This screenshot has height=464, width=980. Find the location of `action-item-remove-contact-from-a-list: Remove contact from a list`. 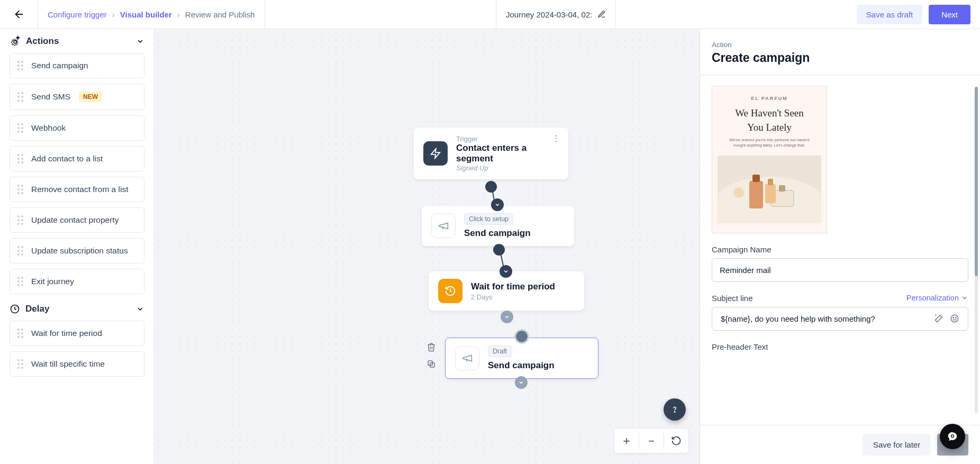

action-item-remove-contact-from-a-list: Remove contact from a list is located at coordinates (77, 189).